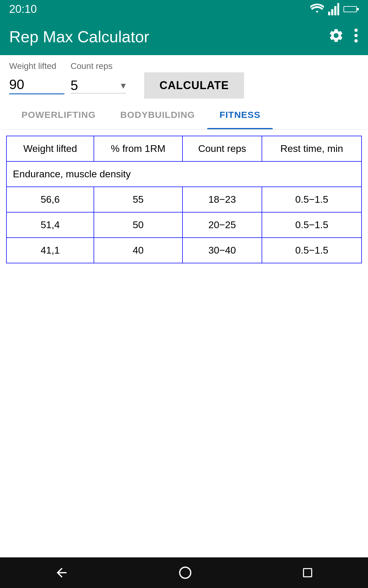  I want to click on signal-icon, so click(334, 9).